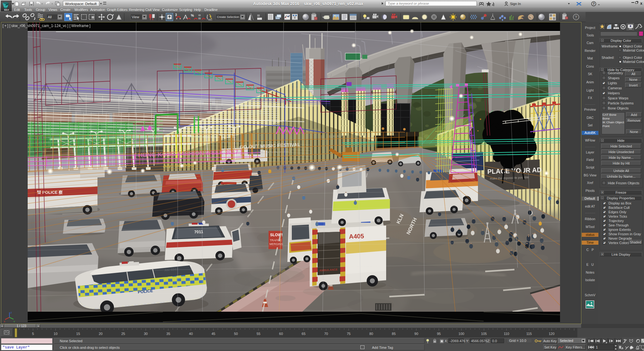 Image resolution: width=644 pixels, height=351 pixels. Describe the element at coordinates (416, 334) in the screenshot. I see `svg-text: 90` at that location.